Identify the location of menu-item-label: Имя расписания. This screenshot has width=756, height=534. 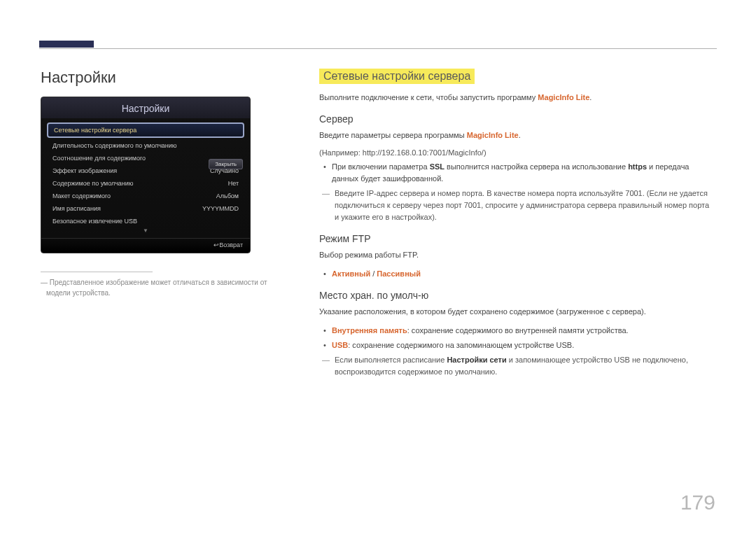
(77, 209).